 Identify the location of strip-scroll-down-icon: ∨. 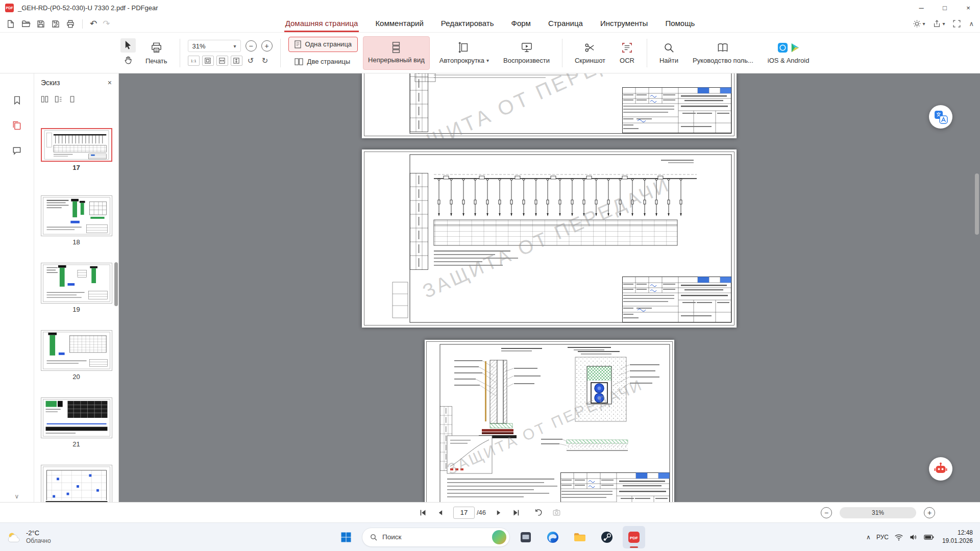
(17, 496).